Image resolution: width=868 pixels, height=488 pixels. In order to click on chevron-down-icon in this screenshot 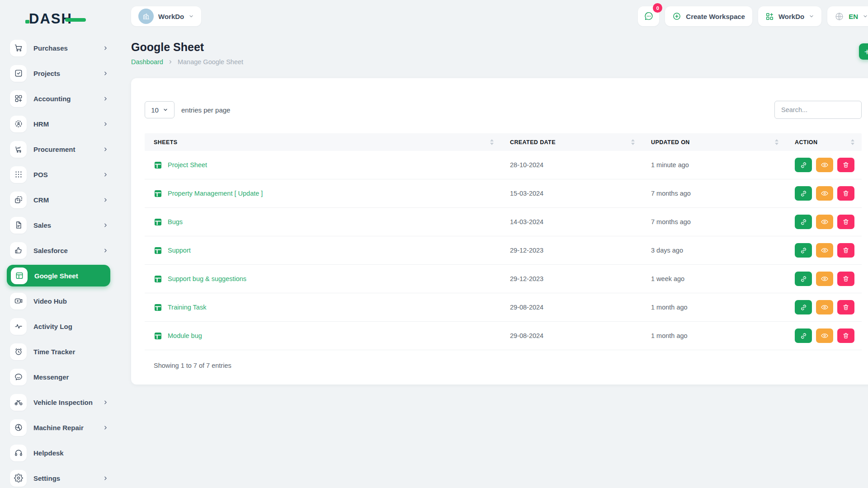, I will do `click(165, 110)`.